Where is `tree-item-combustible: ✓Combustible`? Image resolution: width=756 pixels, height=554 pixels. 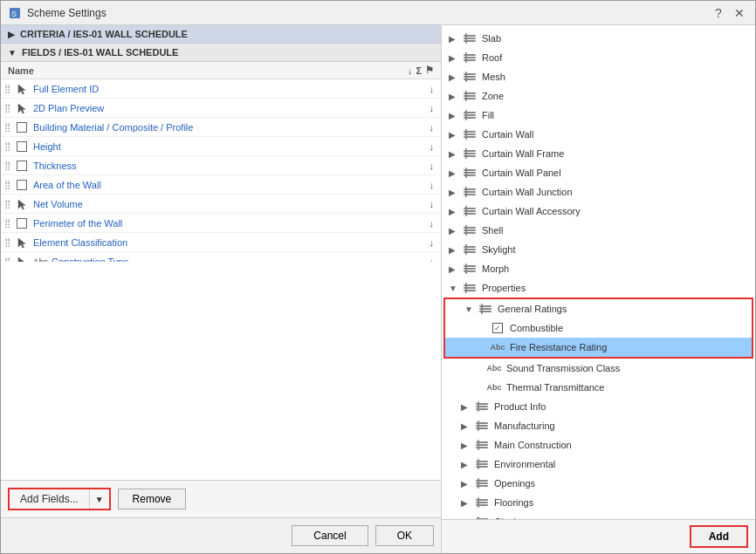 tree-item-combustible: ✓Combustible is located at coordinates (599, 328).